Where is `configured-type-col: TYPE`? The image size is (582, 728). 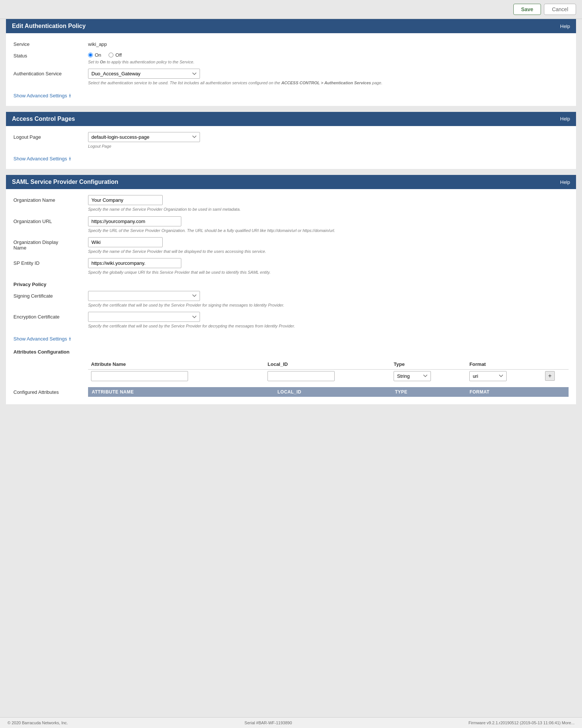
configured-type-col: TYPE is located at coordinates (429, 392).